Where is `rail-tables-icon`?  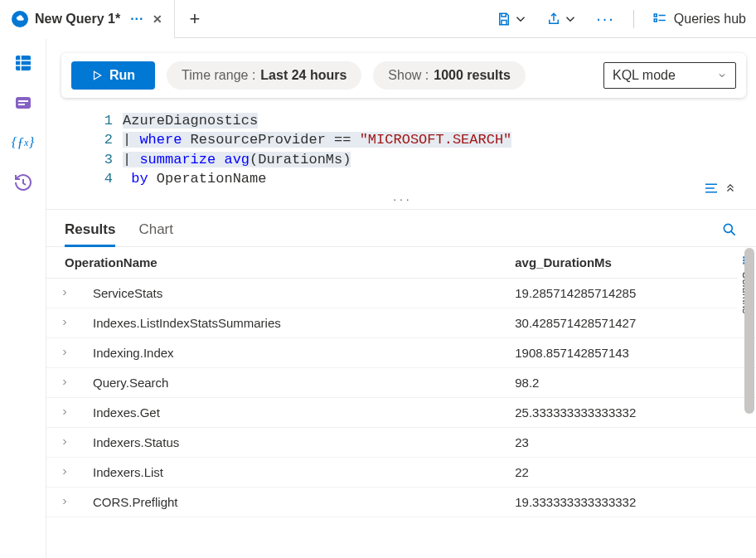
rail-tables-icon is located at coordinates (23, 63).